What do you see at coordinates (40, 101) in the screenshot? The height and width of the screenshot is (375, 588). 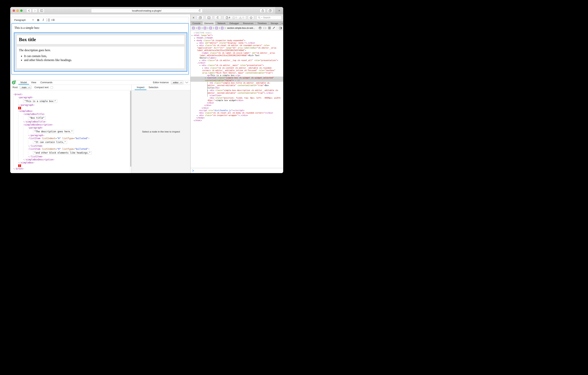 I see `model-text-node: "This is a simple box:"` at bounding box center [40, 101].